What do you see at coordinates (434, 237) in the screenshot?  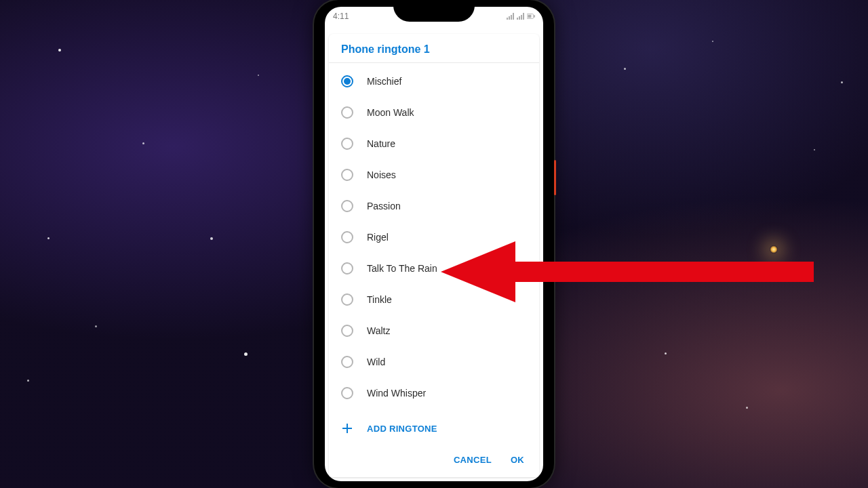 I see `ringtone-row: Rigel` at bounding box center [434, 237].